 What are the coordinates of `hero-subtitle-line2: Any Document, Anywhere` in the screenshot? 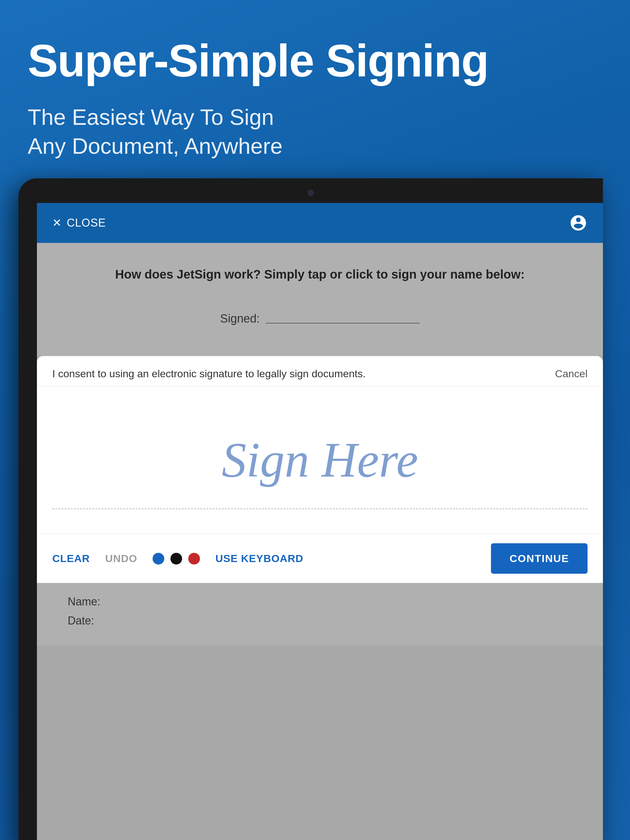 It's located at (155, 146).